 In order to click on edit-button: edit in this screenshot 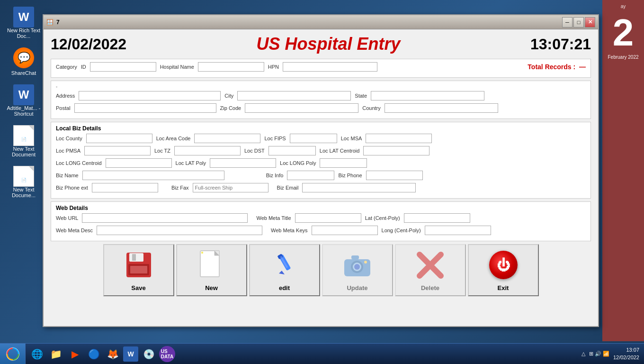, I will do `click(285, 270)`.